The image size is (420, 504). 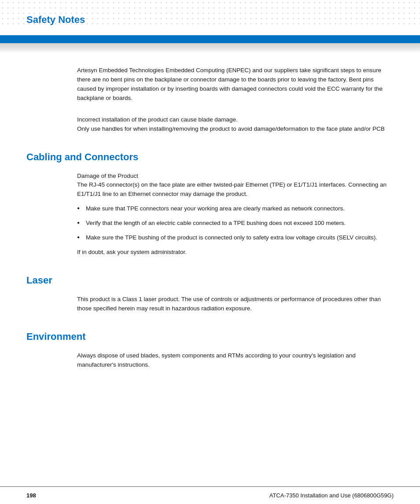 What do you see at coordinates (235, 253) in the screenshot?
I see `cabling-footer: If in doubt, ask your system administrat…` at bounding box center [235, 253].